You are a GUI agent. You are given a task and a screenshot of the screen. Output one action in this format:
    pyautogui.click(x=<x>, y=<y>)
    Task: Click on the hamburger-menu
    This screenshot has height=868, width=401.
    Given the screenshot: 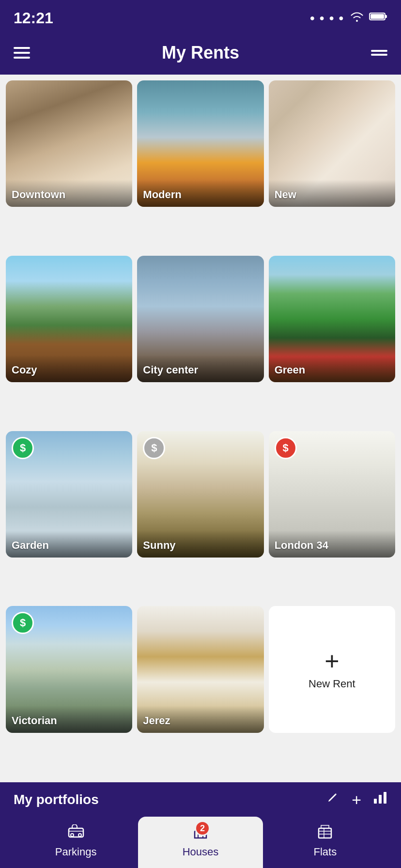 What is the action you would take?
    pyautogui.click(x=22, y=53)
    